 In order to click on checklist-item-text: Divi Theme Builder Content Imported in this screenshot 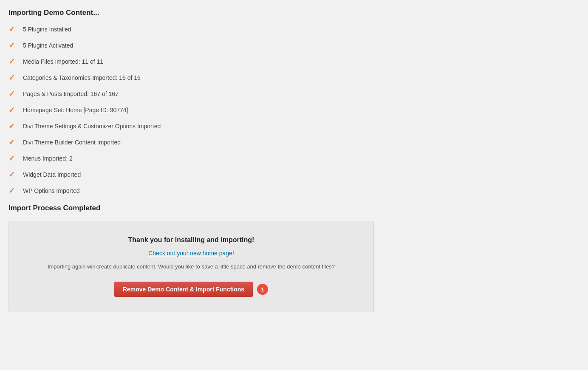, I will do `click(72, 142)`.